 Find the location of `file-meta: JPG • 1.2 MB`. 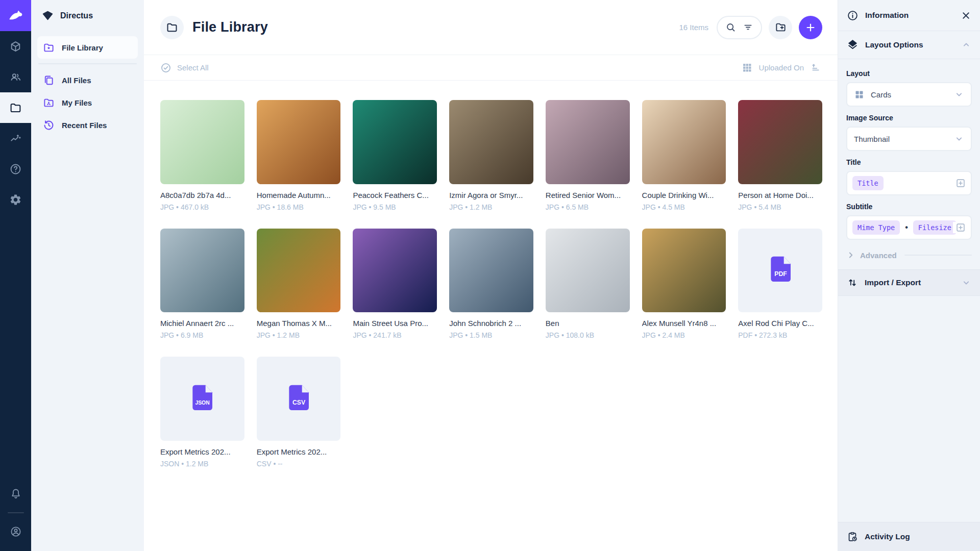

file-meta: JPG • 1.2 MB is located at coordinates (299, 335).